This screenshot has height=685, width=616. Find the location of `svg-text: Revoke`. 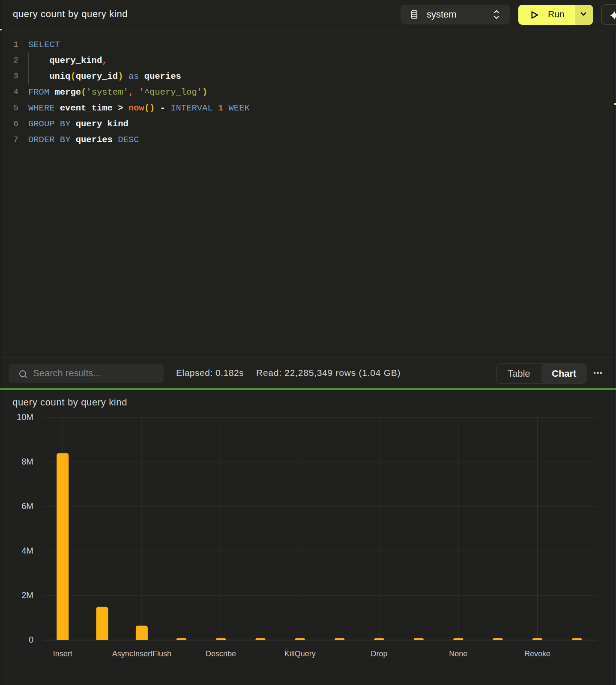

svg-text: Revoke is located at coordinates (537, 654).